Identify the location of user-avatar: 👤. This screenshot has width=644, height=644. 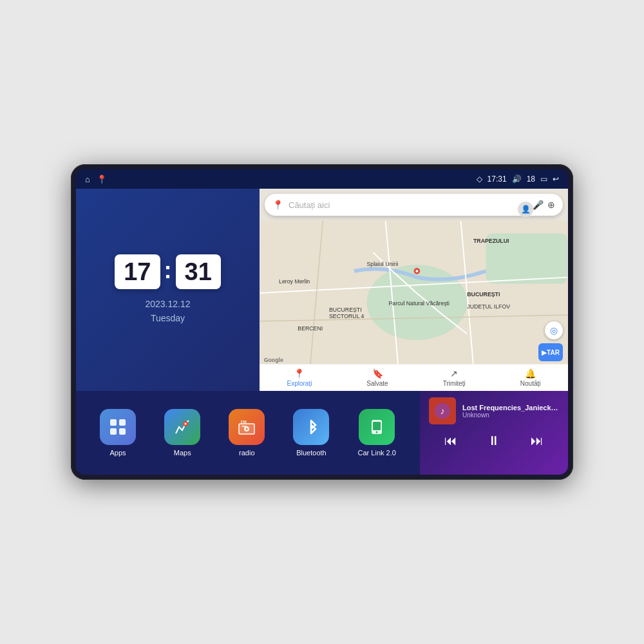
(526, 209).